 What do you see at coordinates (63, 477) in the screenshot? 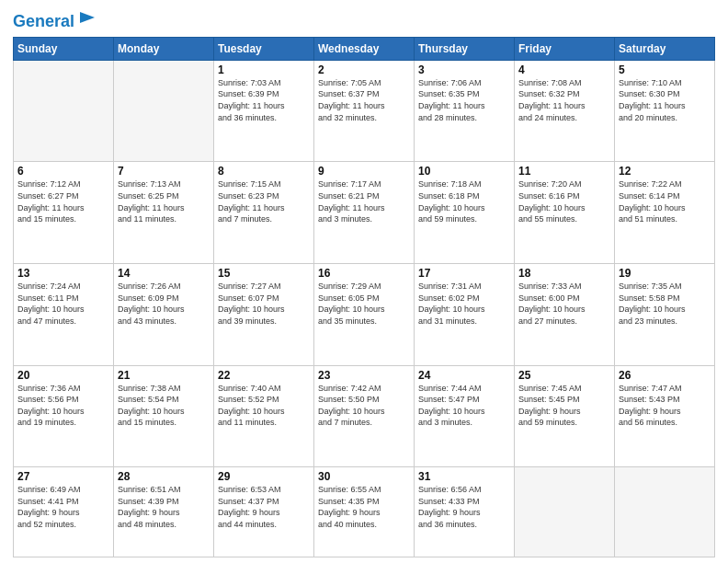
I see `day-number: 27` at bounding box center [63, 477].